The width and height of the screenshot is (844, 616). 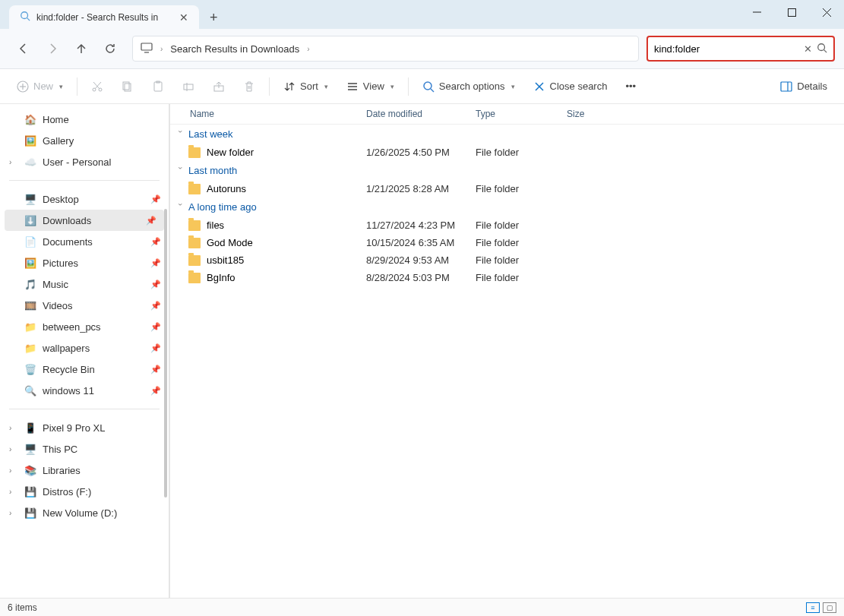 What do you see at coordinates (43, 87) in the screenshot?
I see `new-label: New` at bounding box center [43, 87].